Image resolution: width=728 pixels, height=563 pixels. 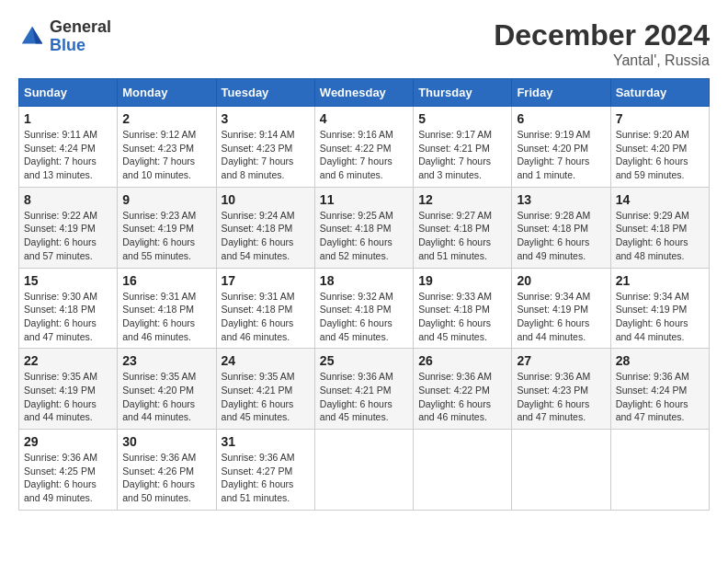 What do you see at coordinates (463, 93) in the screenshot?
I see `weekday-header: Thursday` at bounding box center [463, 93].